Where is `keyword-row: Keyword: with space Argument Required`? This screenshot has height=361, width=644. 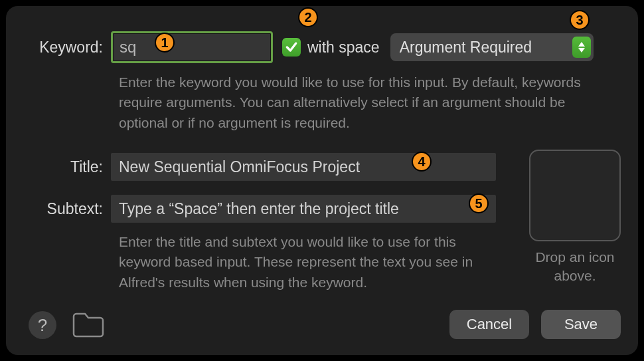 keyword-row: Keyword: with space Argument Required is located at coordinates (322, 47).